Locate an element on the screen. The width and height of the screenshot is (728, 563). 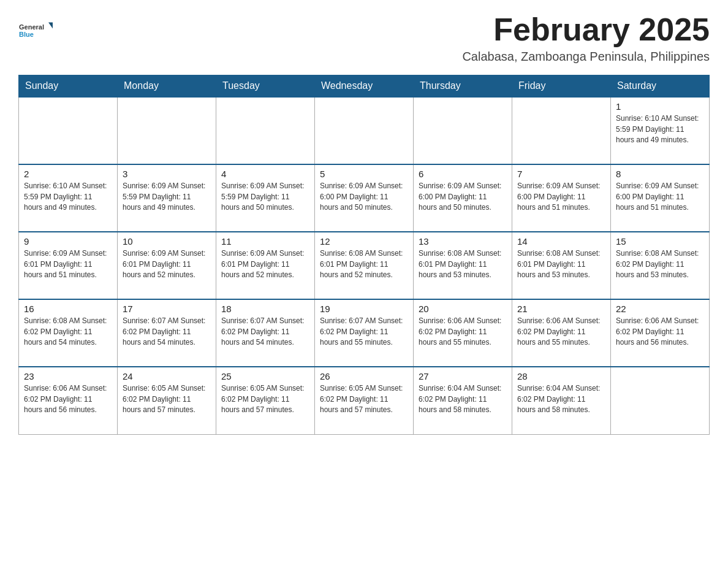
day-number: 28 is located at coordinates (561, 377).